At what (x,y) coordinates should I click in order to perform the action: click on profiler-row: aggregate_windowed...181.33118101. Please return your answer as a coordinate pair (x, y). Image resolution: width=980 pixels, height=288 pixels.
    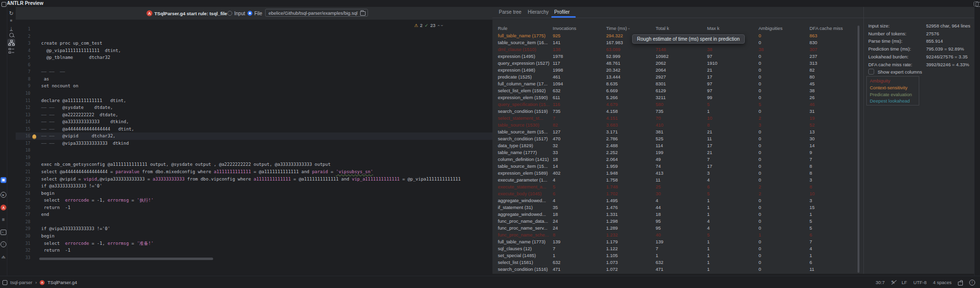
    Looking at the image, I should click on (675, 214).